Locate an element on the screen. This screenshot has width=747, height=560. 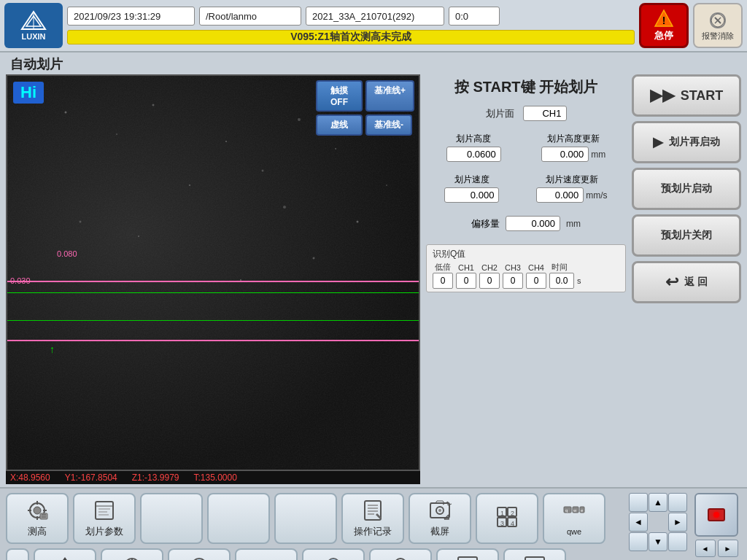
qwe-button: q w e qwe is located at coordinates (574, 518).